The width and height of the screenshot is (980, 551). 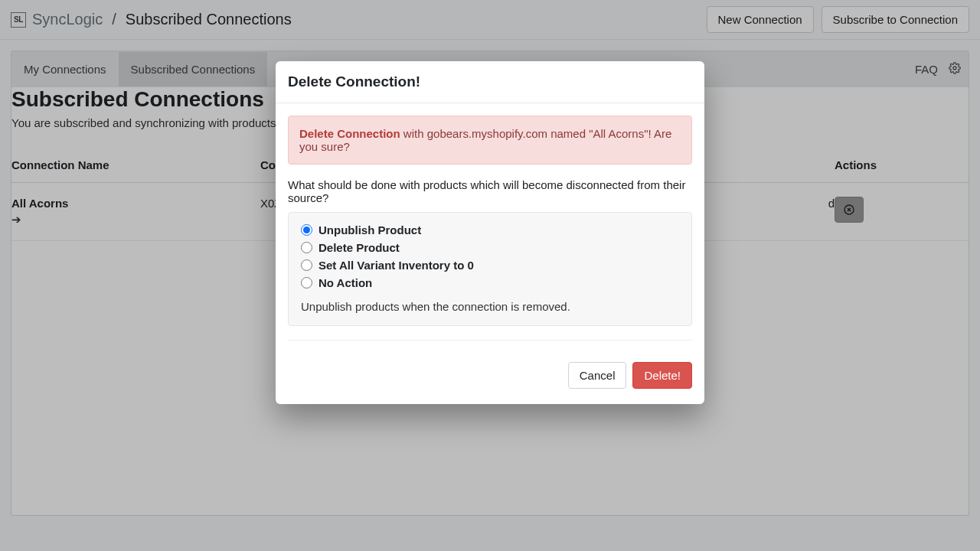 What do you see at coordinates (306, 248) in the screenshot?
I see `radio-delete` at bounding box center [306, 248].